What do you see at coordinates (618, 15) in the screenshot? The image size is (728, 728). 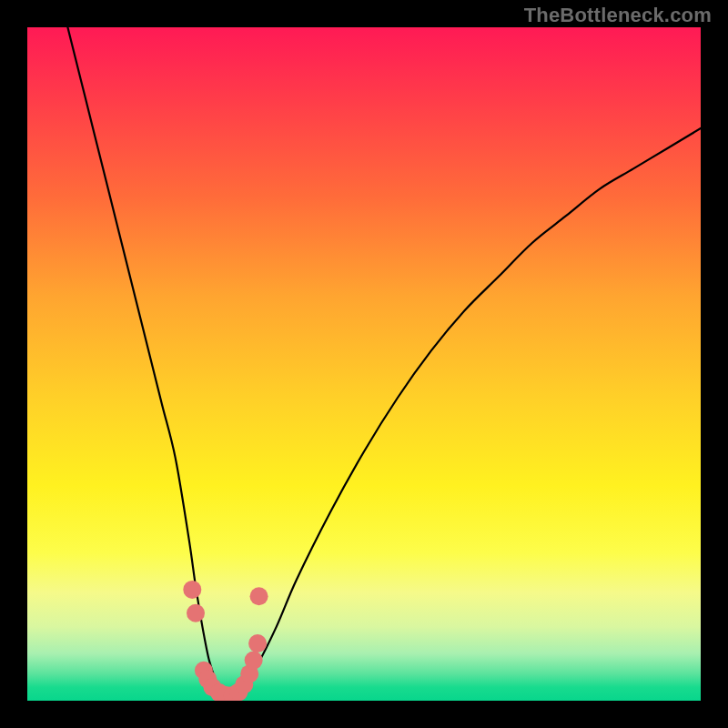 I see `watermark-text: TheBottleneck.com` at bounding box center [618, 15].